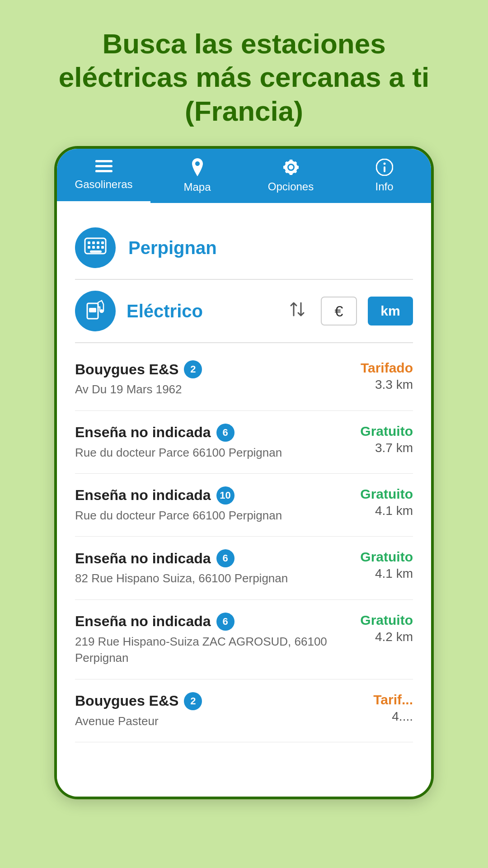 This screenshot has height=868, width=488. What do you see at coordinates (208, 505) in the screenshot?
I see `station-info: Enseña no indicada 10 Rue du docteur Par…` at bounding box center [208, 505].